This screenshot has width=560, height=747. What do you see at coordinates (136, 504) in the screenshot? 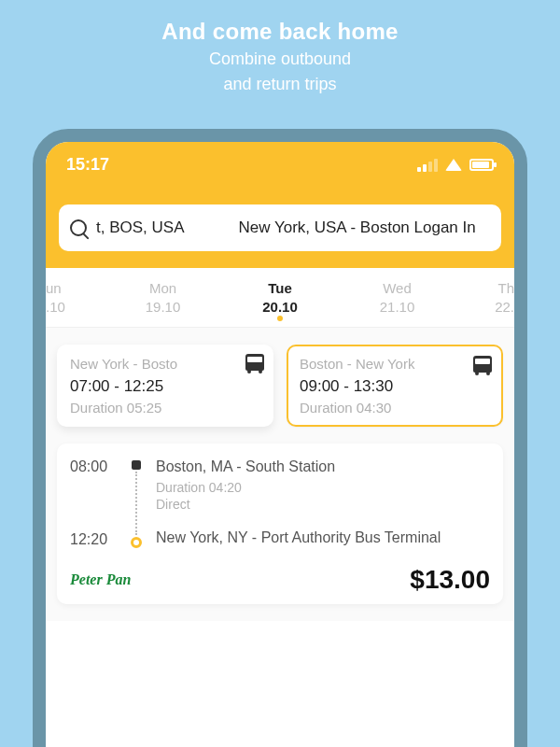
I see `route-line-icon` at bounding box center [136, 504].